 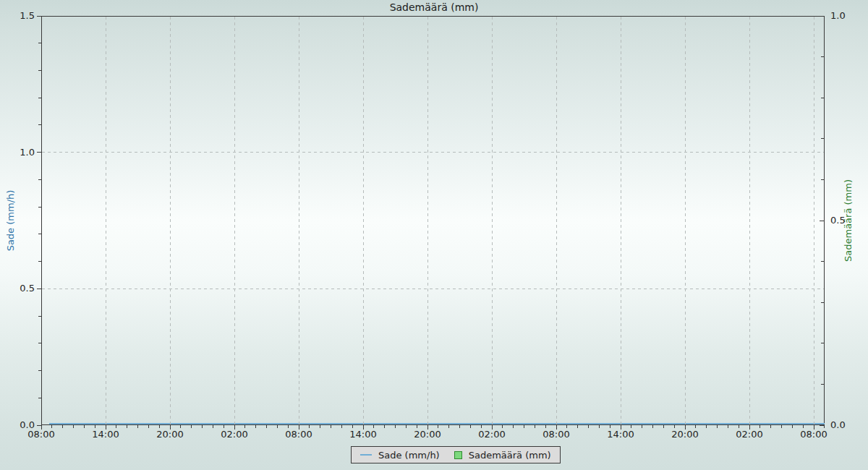 What do you see at coordinates (434, 7) in the screenshot?
I see `chart-title: Sademäärä (mm)` at bounding box center [434, 7].